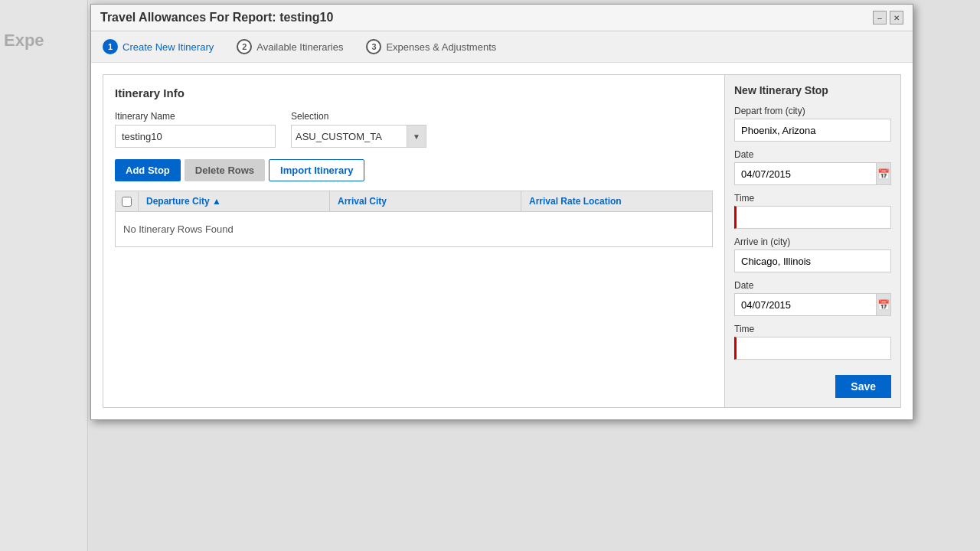 Image resolution: width=980 pixels, height=551 pixels. What do you see at coordinates (813, 90) in the screenshot?
I see `new-stop-title: New Itinerary Stop` at bounding box center [813, 90].